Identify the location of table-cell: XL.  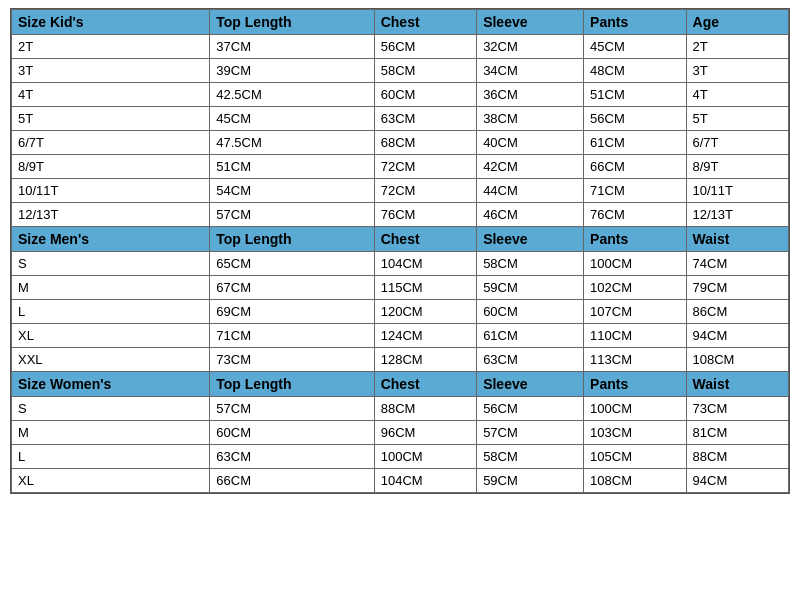
(111, 481).